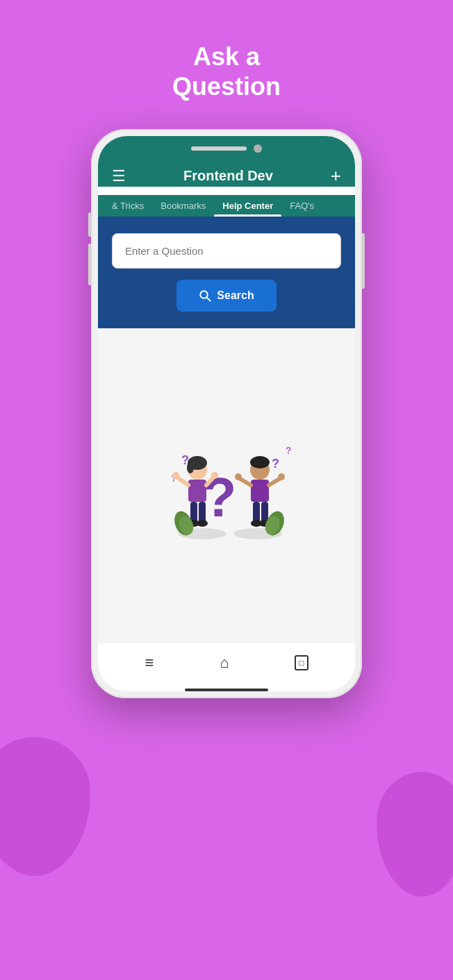 The width and height of the screenshot is (453, 980). Describe the element at coordinates (226, 485) in the screenshot. I see `illustration-svg: ? ? ? ? ?` at that location.